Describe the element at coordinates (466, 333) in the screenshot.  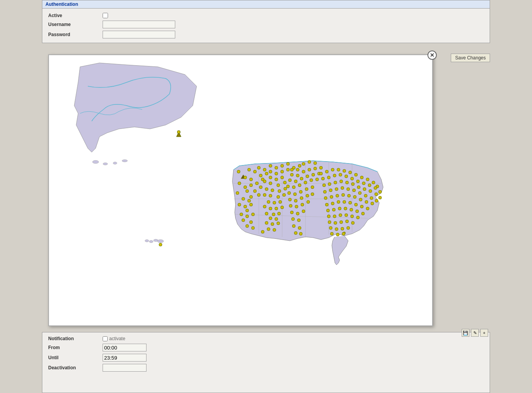
I see `disk-button: 💾` at that location.